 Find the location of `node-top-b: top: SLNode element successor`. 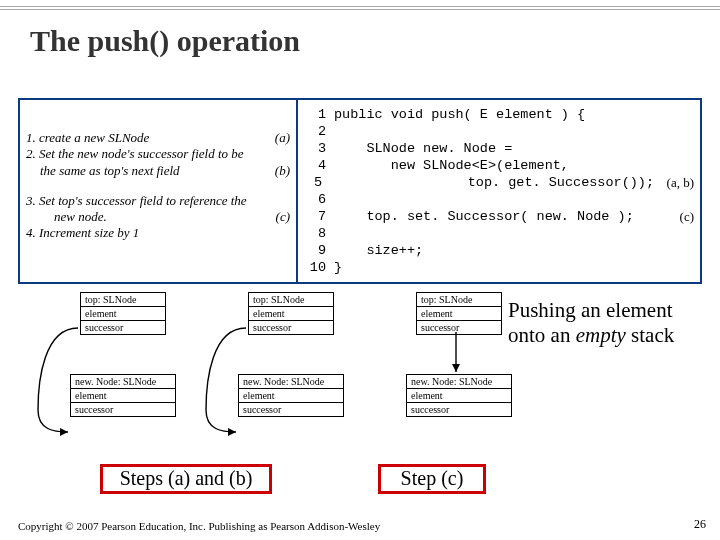

node-top-b: top: SLNode element successor is located at coordinates (291, 314).